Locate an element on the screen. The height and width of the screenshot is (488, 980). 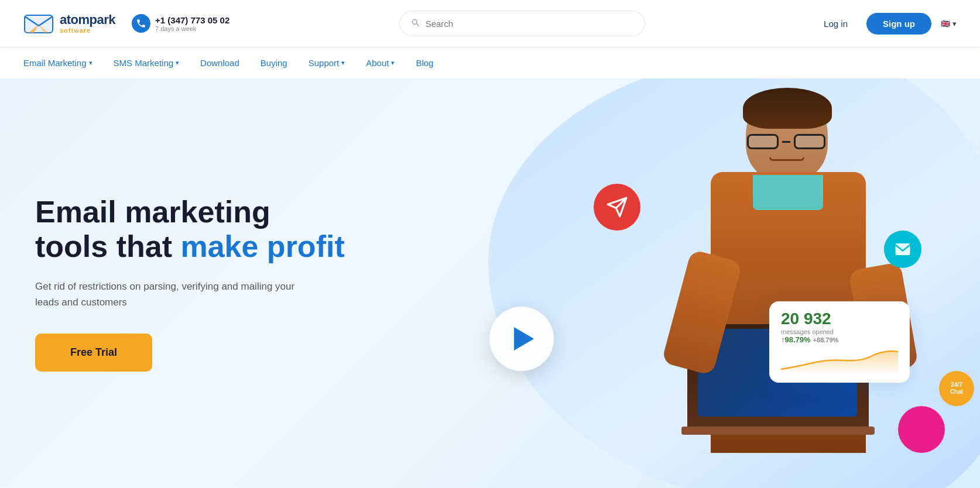
person-tshirt is located at coordinates (788, 193).